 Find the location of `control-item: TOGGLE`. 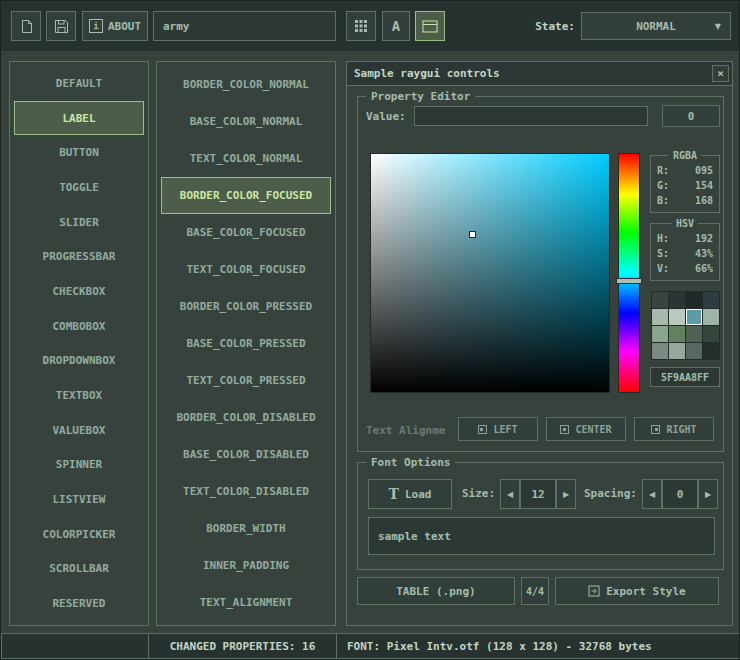

control-item: TOGGLE is located at coordinates (79, 188).